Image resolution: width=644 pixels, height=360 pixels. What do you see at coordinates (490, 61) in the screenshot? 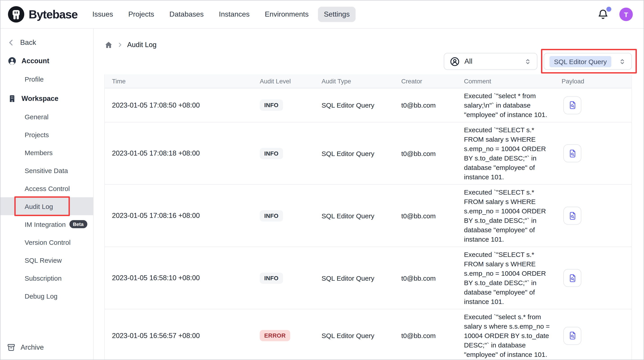
I see `creator-filter-select: All` at bounding box center [490, 61].